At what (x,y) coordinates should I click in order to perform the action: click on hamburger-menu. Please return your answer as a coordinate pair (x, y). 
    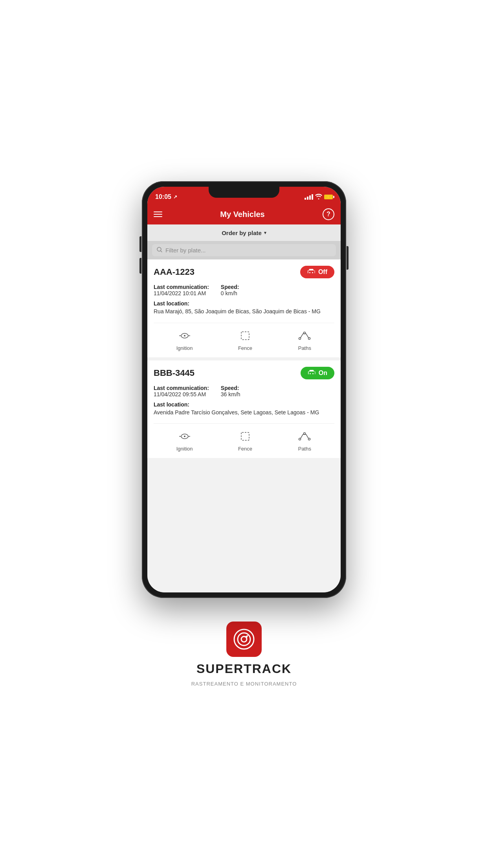
    Looking at the image, I should click on (158, 214).